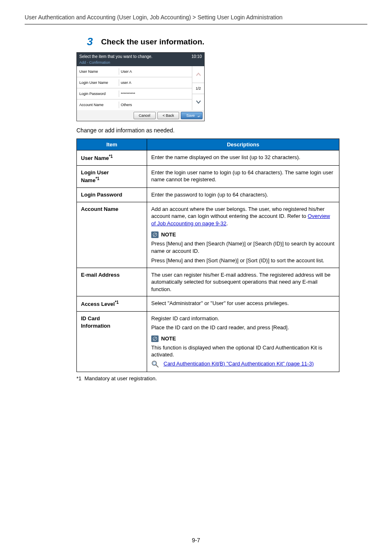 The image size is (392, 555). What do you see at coordinates (191, 116) in the screenshot?
I see `save-button: Save` at bounding box center [191, 116].